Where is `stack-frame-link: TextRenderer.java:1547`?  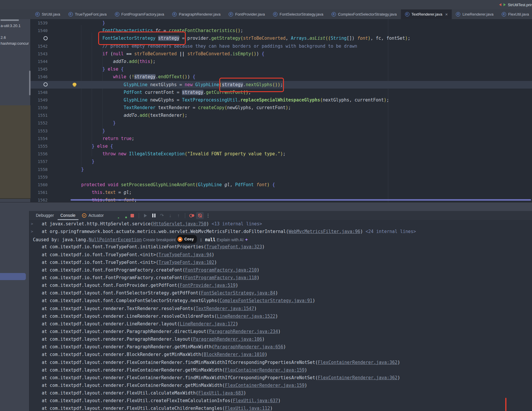 stack-frame-link: TextRenderer.java:1547 is located at coordinates (225, 309).